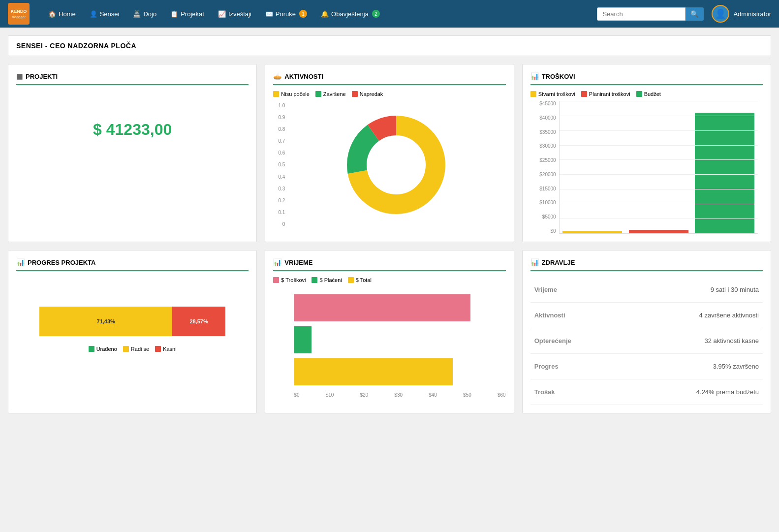 This screenshot has width=779, height=532. I want to click on svg-text: KENDO, so click(19, 11).